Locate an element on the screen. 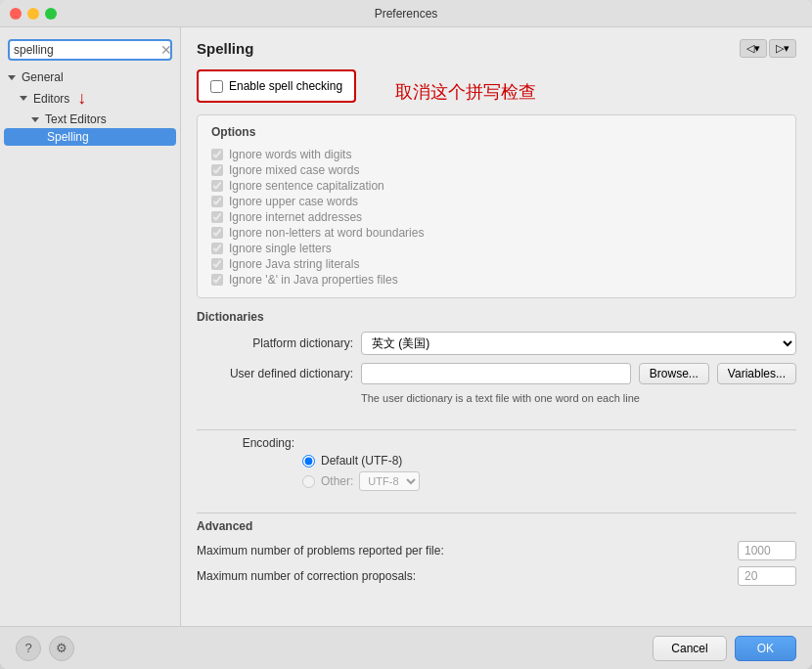 The height and width of the screenshot is (669, 812). encoding-other-label: Other: is located at coordinates (337, 481).